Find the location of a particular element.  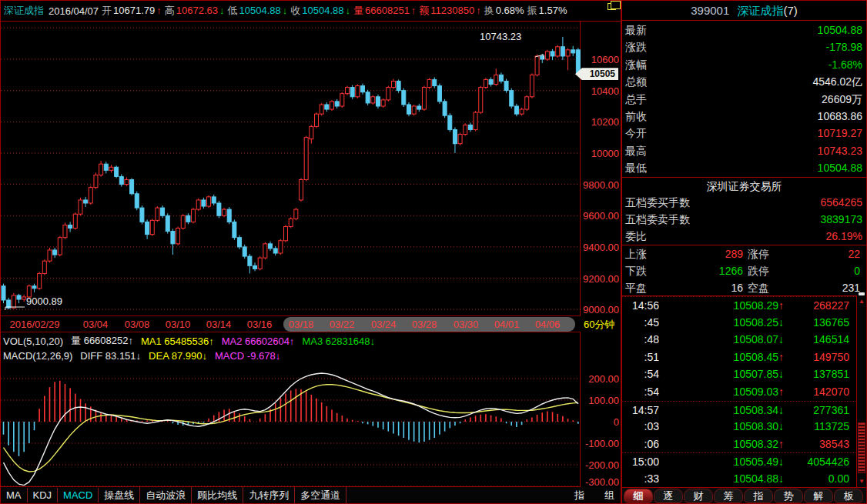

restore-window-icon is located at coordinates (611, 6).